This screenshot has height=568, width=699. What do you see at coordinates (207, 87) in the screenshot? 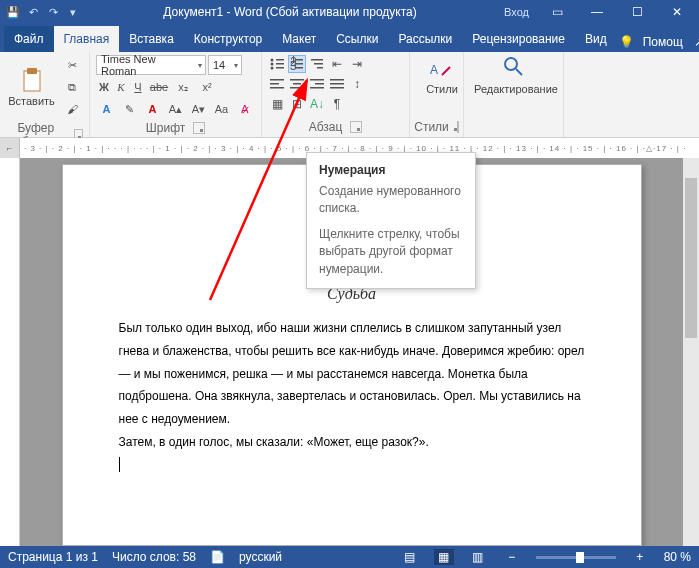
I see `superscript-button: x²` at bounding box center [207, 87].